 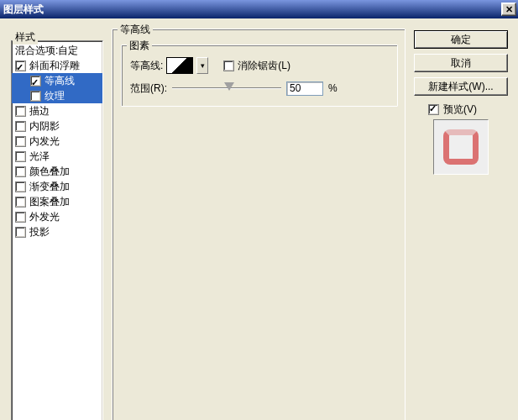 What do you see at coordinates (180, 66) in the screenshot?
I see `contour-picker` at bounding box center [180, 66].